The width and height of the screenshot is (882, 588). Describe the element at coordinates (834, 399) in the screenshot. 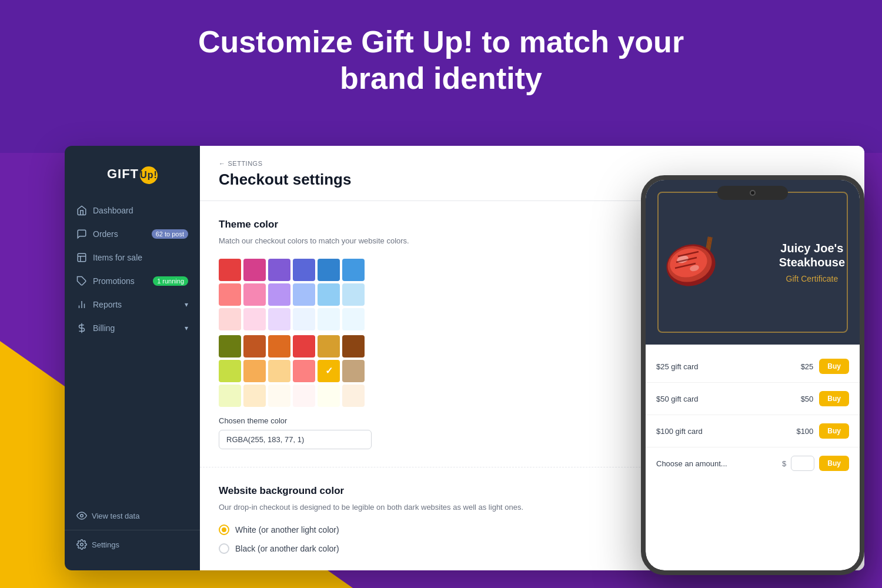

I see `buy-button-50: Buy` at that location.